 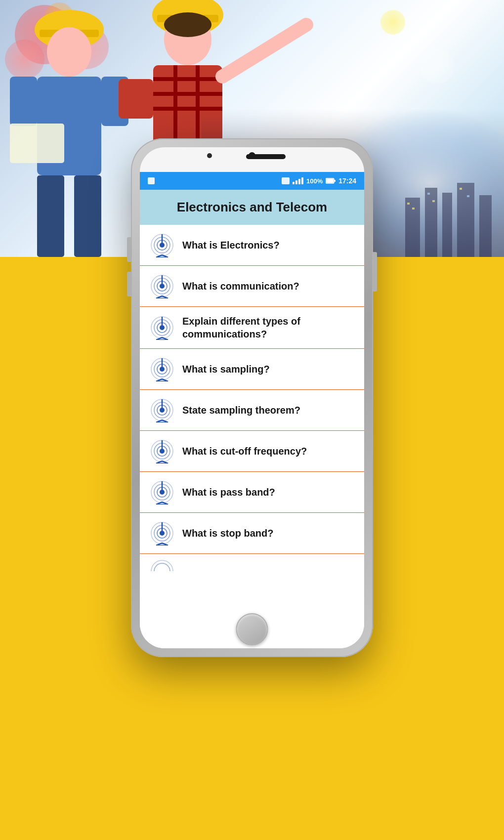 I want to click on list-item-text: State sampling theorem?, so click(x=241, y=410).